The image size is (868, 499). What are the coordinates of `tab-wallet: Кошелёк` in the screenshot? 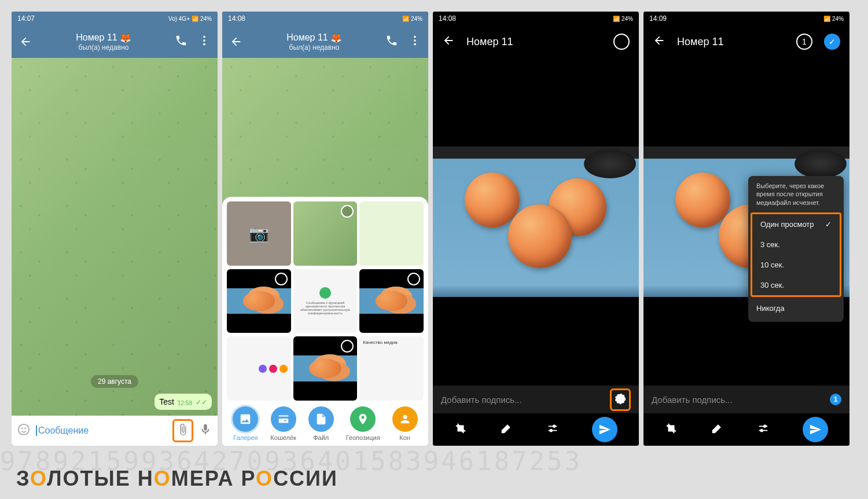 It's located at (283, 424).